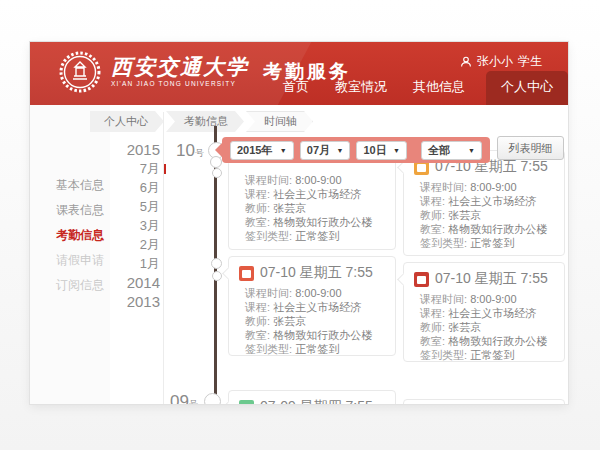 This screenshot has width=600, height=450. Describe the element at coordinates (150, 168) in the screenshot. I see `timeline-month-label: 7月` at that location.